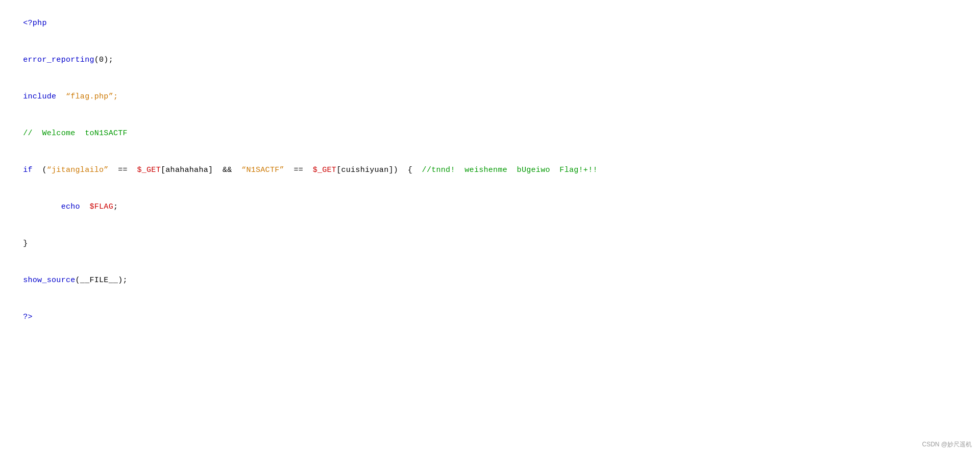  Describe the element at coordinates (325, 170) in the screenshot. I see `get-cuishiyuan: $_GET` at that location.